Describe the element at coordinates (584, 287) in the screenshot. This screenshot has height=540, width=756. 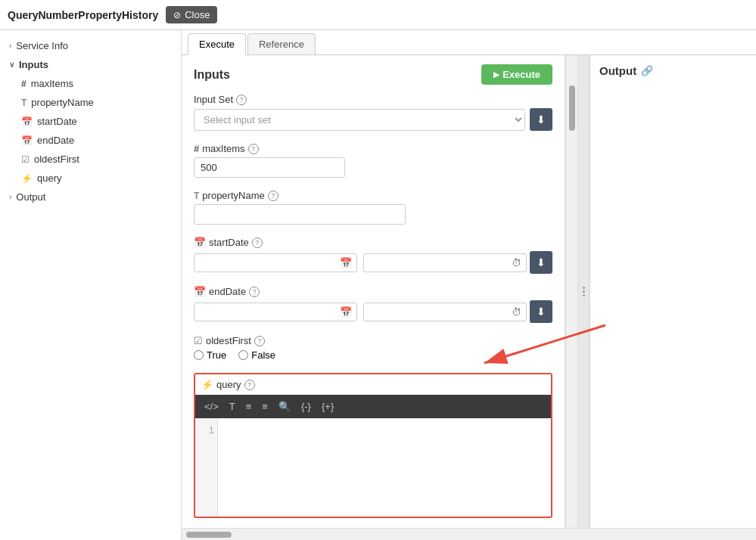
I see `dot1` at that location.